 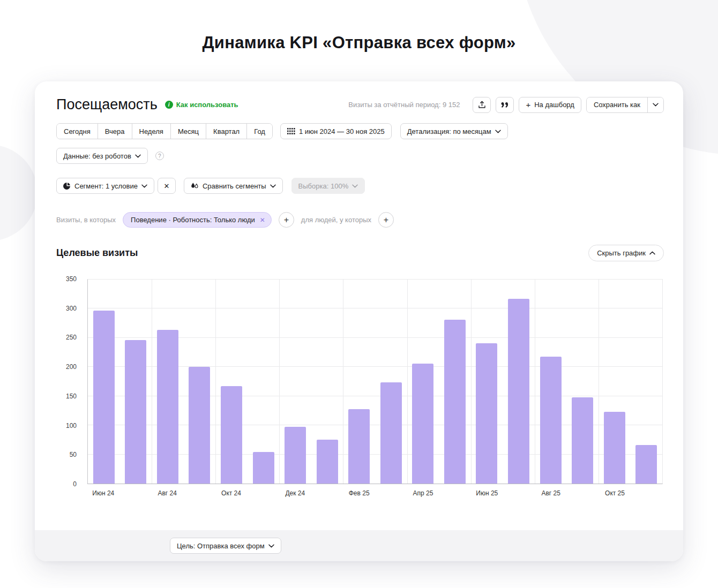 What do you see at coordinates (622, 253) in the screenshot?
I see `hide-chart-label: Скрыть график` at bounding box center [622, 253].